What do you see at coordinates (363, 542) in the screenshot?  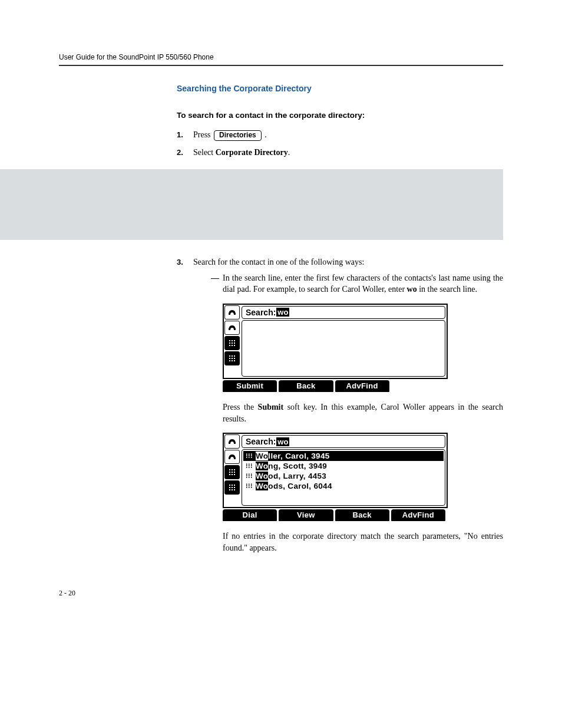 I see `paragraph-no-entries: If no entries in the corporate directory…` at bounding box center [363, 542].